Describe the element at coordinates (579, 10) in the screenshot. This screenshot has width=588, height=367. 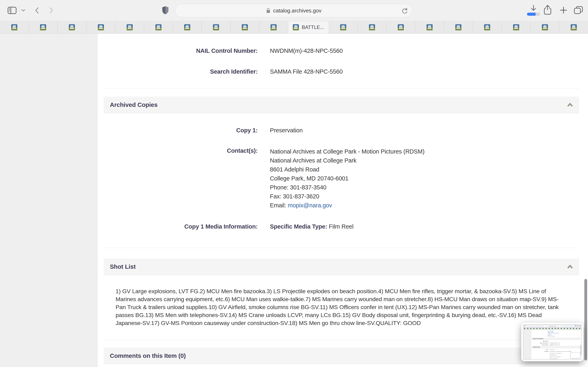
I see `tab-overview-button` at that location.